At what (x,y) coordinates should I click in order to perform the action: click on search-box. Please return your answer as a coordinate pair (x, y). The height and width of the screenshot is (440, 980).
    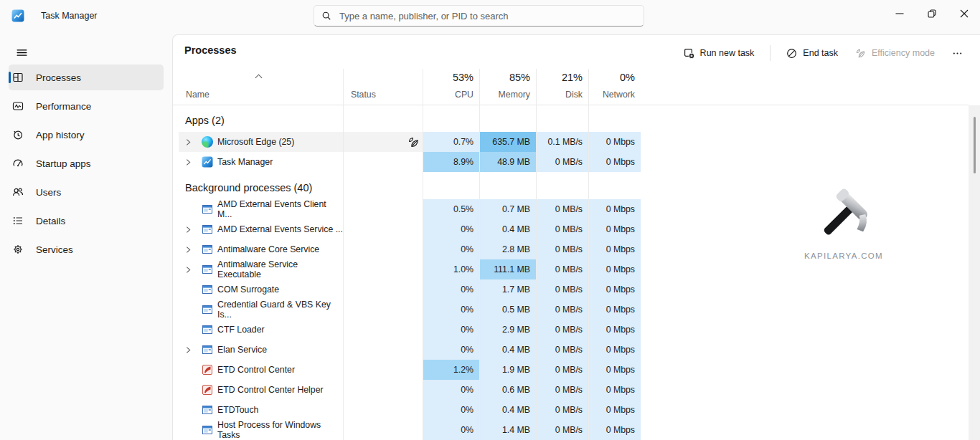
    Looking at the image, I should click on (479, 16).